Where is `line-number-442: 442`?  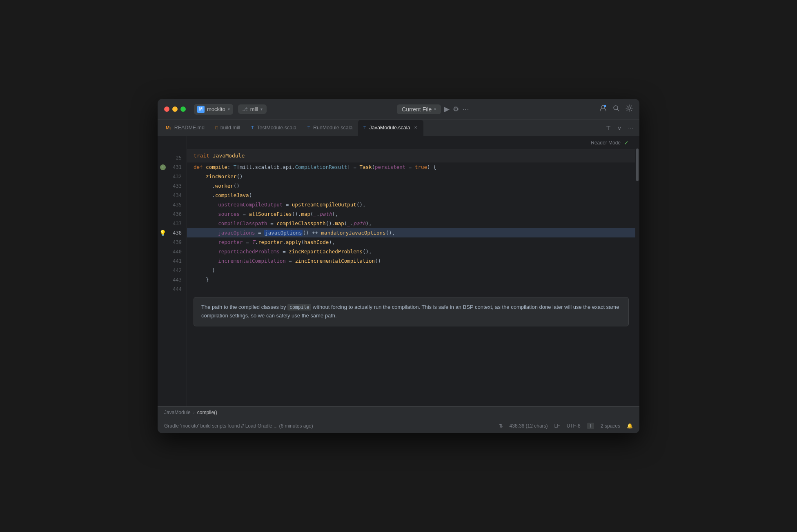
line-number-442: 442 is located at coordinates (172, 270).